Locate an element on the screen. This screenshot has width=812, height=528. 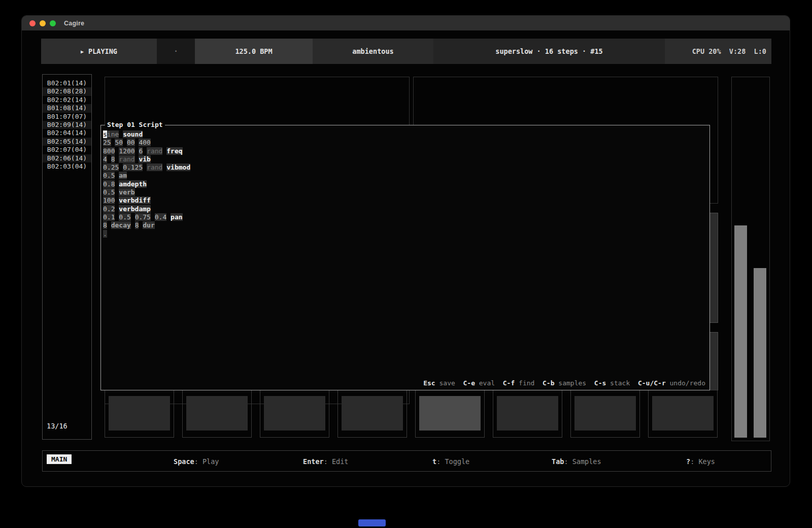
pattern-display: superslow · 16 steps · #15 is located at coordinates (549, 51).